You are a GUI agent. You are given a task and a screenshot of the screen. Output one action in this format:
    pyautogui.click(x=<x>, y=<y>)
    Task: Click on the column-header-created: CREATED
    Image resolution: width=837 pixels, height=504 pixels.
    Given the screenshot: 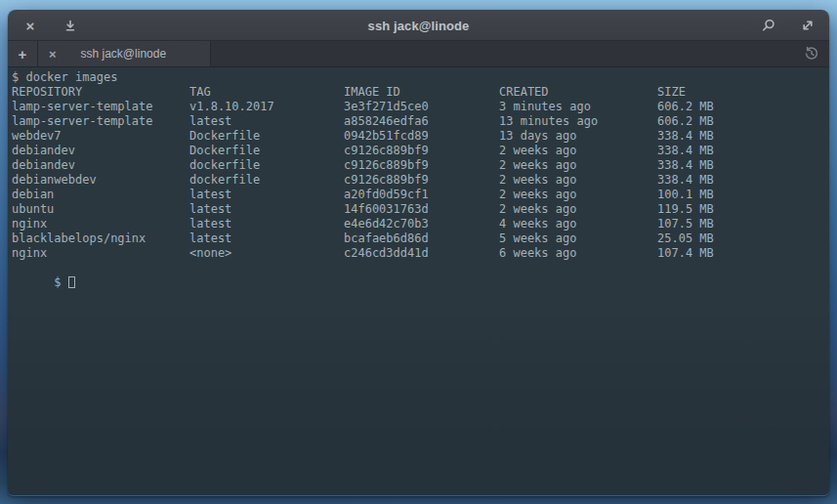 What is the action you would take?
    pyautogui.click(x=523, y=92)
    